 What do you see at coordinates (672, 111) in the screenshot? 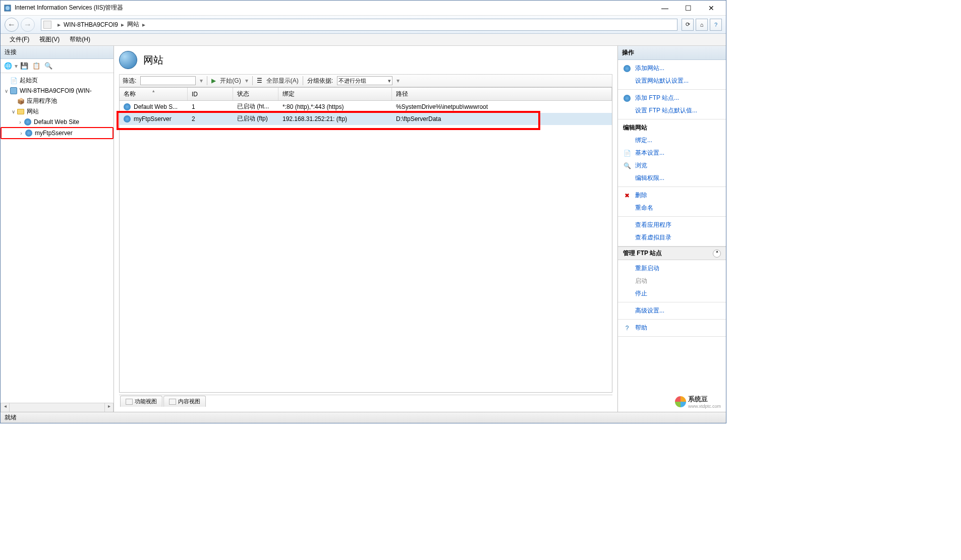
I see `action-ftp-defaults: 设置 FTP 站点默认值...` at bounding box center [672, 111].